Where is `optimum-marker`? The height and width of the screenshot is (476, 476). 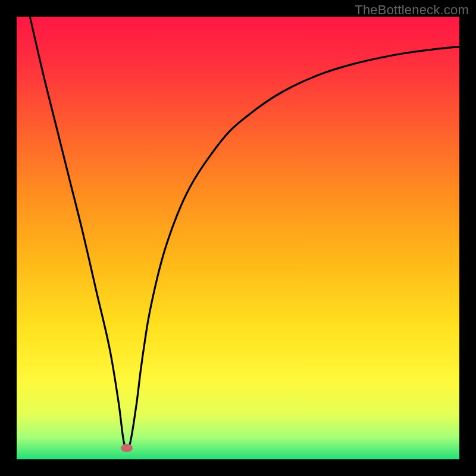 optimum-marker is located at coordinates (127, 448).